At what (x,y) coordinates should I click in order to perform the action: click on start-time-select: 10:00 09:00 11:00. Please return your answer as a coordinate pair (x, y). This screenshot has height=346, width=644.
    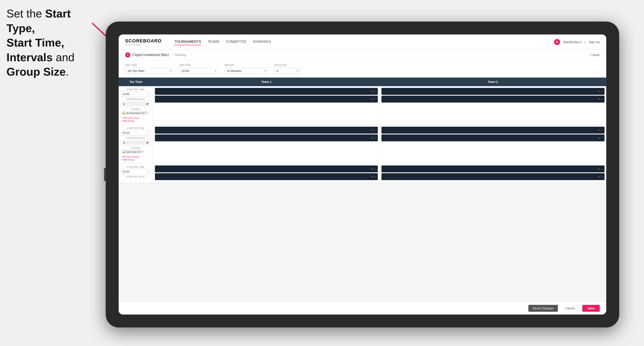
    Looking at the image, I should click on (198, 71).